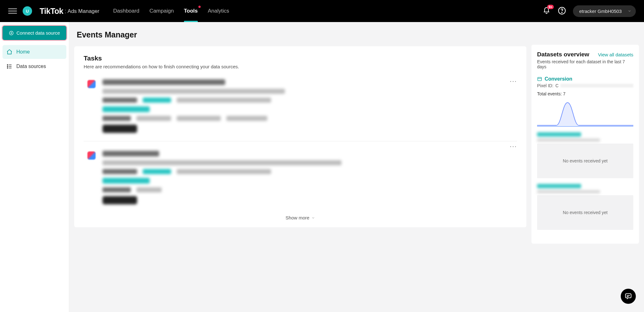  What do you see at coordinates (35, 52) in the screenshot?
I see `sidebar-item-home: Home` at bounding box center [35, 52].